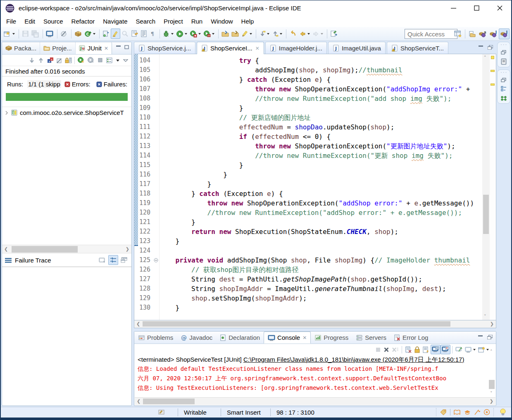 The width and height of the screenshot is (512, 420). I want to click on menu-edit: Edit, so click(30, 21).